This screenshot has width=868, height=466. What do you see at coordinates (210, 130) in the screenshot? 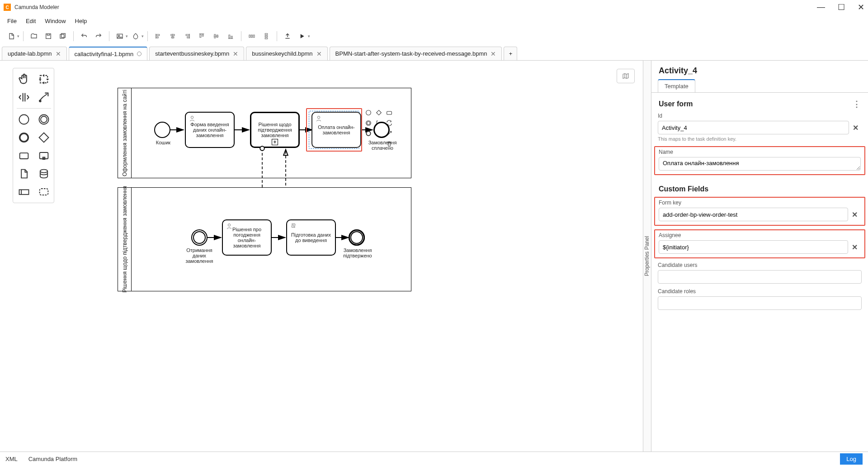
I see `task-form-input: Форма введення даних онлайн-замовлення` at bounding box center [210, 130].